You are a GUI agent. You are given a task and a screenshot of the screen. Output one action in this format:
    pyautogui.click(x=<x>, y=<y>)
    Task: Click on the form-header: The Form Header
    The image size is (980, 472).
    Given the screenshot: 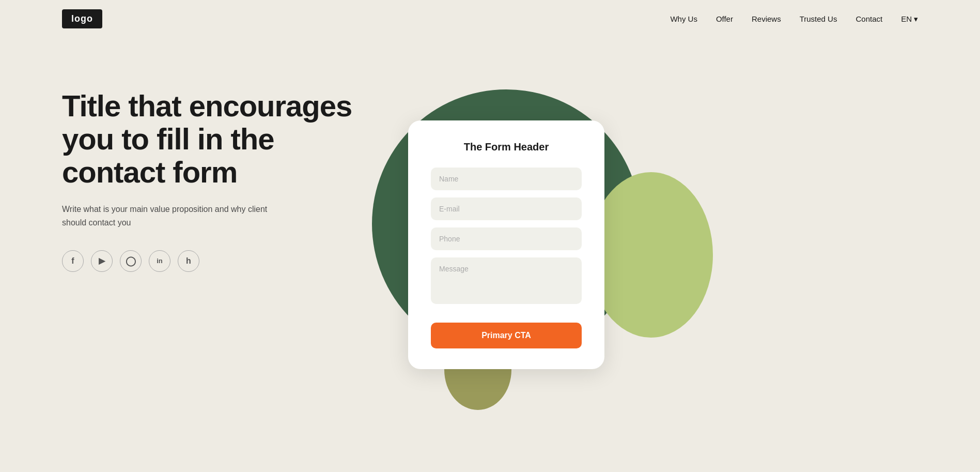 What is the action you would take?
    pyautogui.click(x=506, y=147)
    